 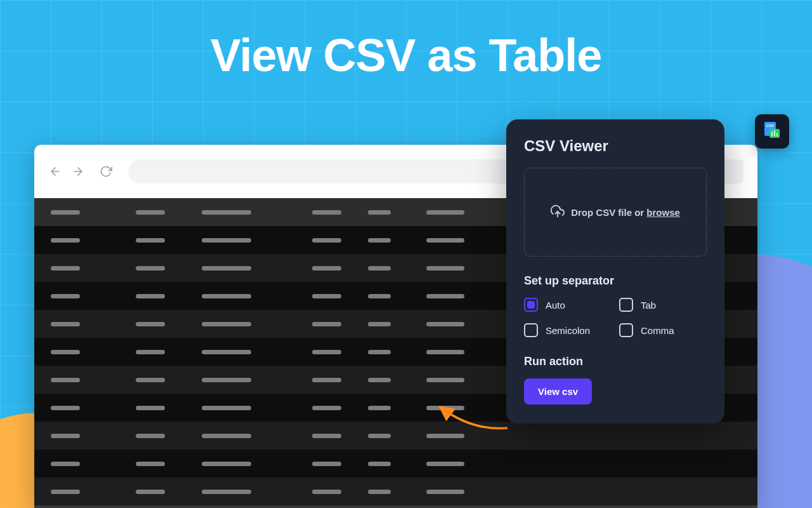 What do you see at coordinates (568, 305) in the screenshot?
I see `separator-option-auto: Auto` at bounding box center [568, 305].